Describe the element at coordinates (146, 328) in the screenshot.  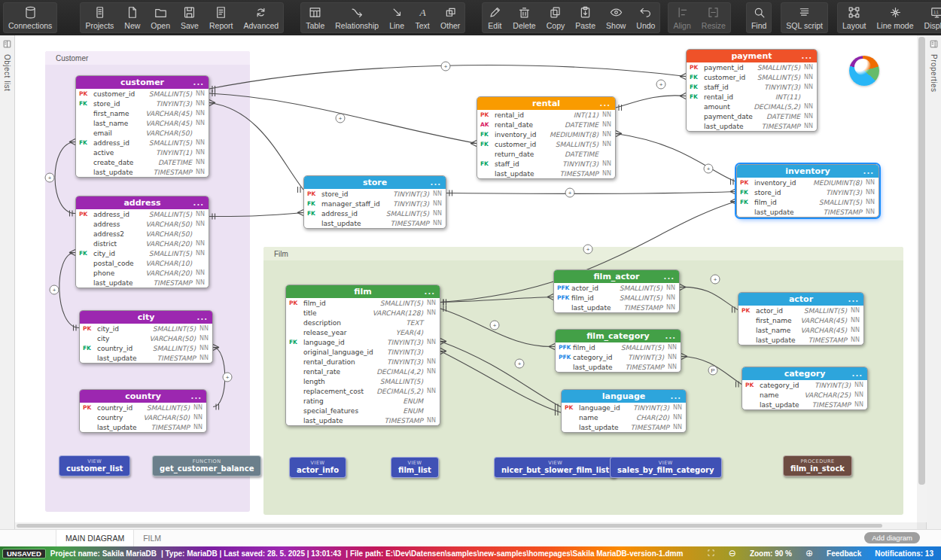
I see `table-field-city_id: PKcity_idSMALLINT(5)NN` at that location.